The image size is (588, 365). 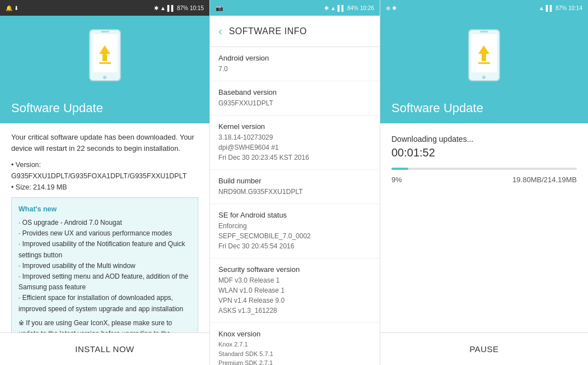 I want to click on kernel-label: Kernel version, so click(x=295, y=127).